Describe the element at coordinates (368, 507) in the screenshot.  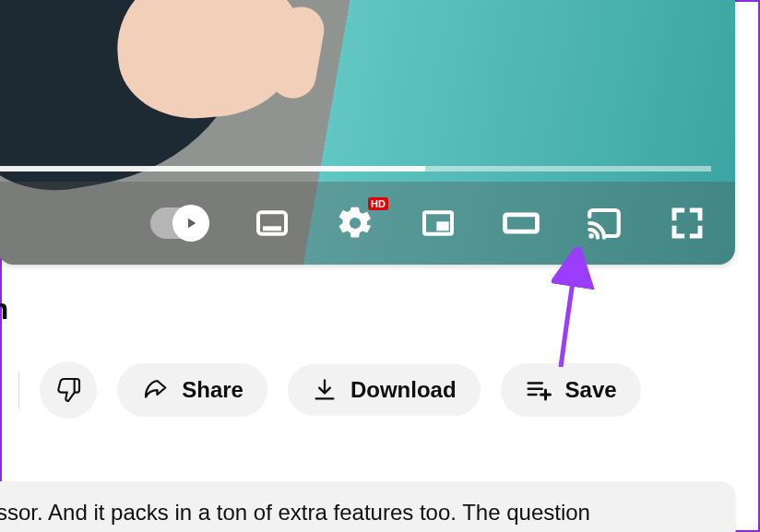
I see `description-card: ssor. And it packs in a ton of extra fea…` at that location.